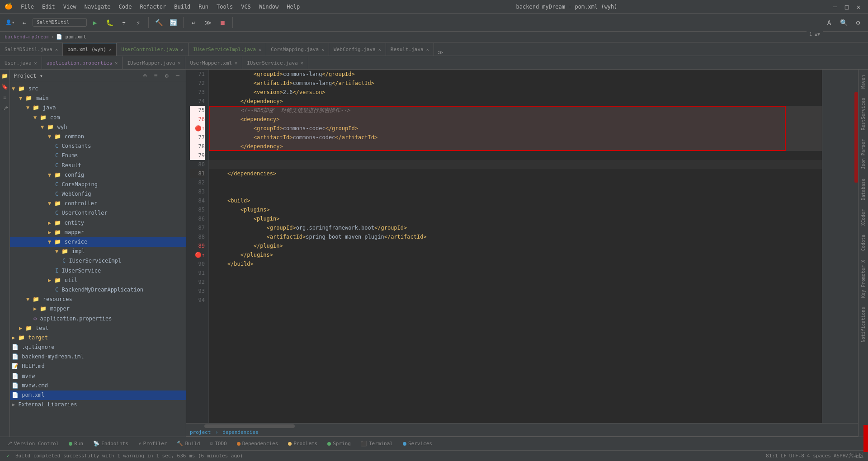  I want to click on left-icon-bookmarks: 🔖, so click(5, 87).